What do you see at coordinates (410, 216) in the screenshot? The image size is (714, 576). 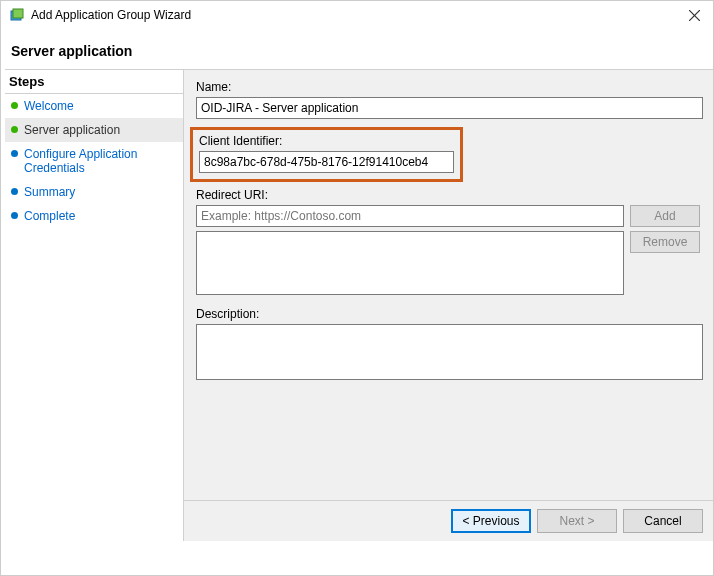 I see `redirect-uri-input` at bounding box center [410, 216].